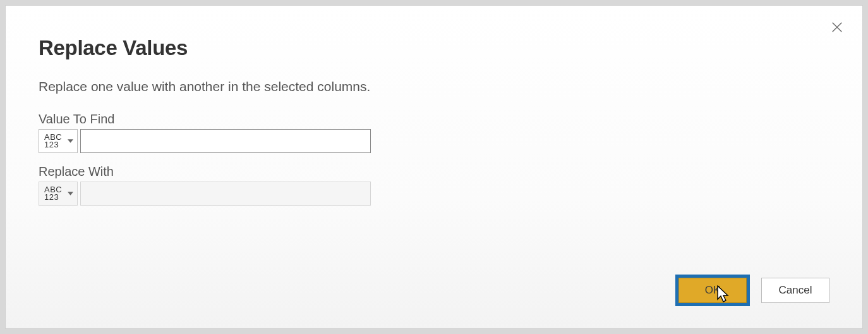 The width and height of the screenshot is (868, 334). What do you see at coordinates (434, 172) in the screenshot?
I see `replace-with-label: Replace With` at bounding box center [434, 172].